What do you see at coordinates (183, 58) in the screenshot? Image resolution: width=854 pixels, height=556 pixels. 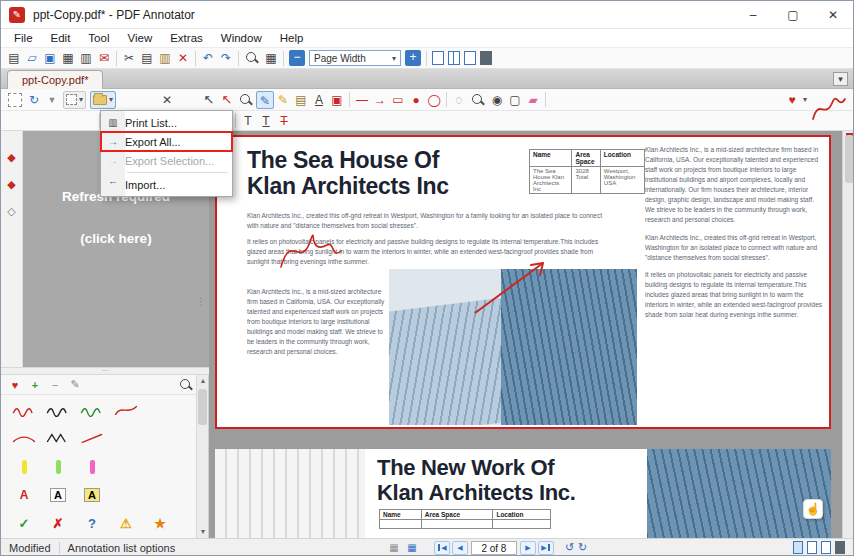 I see `delete-icon: ✕` at bounding box center [183, 58].